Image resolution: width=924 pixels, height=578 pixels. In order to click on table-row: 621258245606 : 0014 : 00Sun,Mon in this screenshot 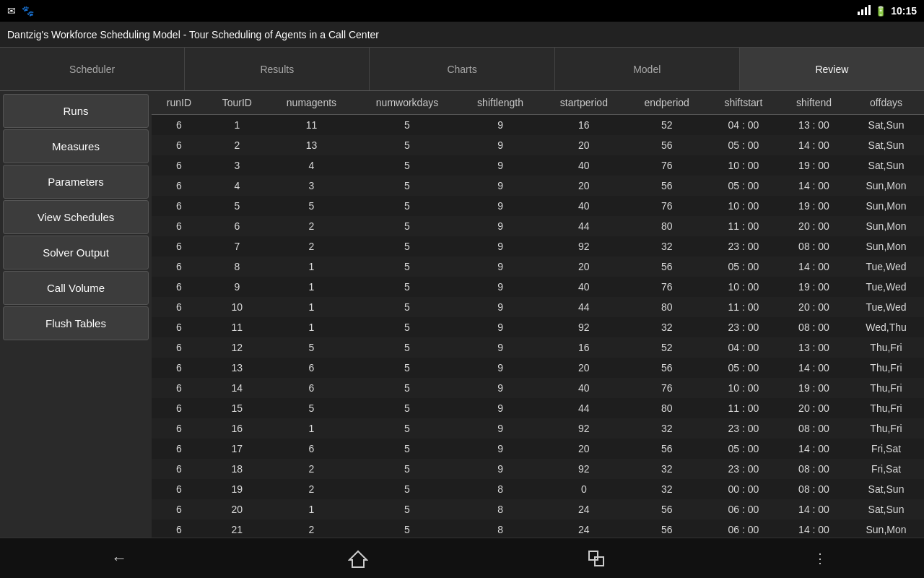, I will do `click(538, 529)`.